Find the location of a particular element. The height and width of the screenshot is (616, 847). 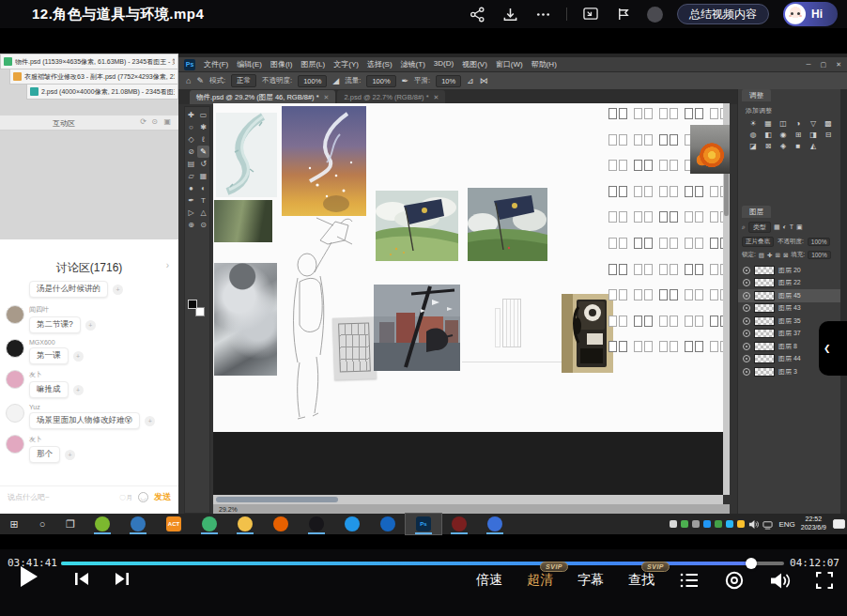

more-icon is located at coordinates (543, 14).